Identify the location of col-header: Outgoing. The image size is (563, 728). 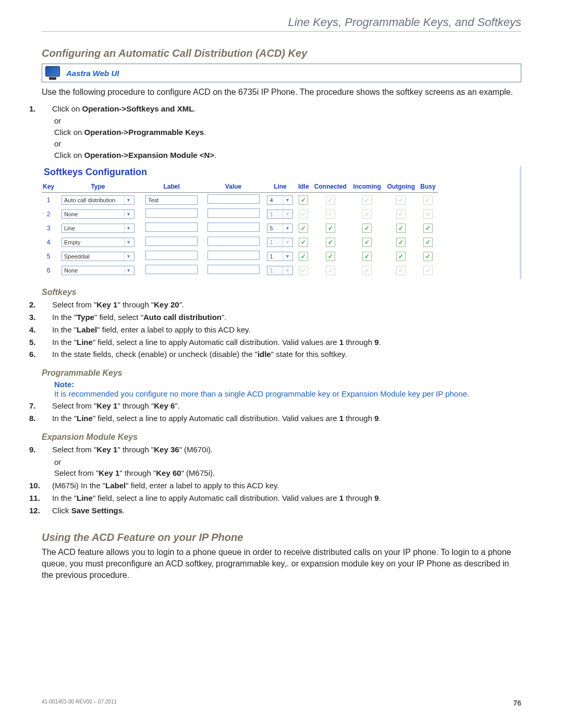
(401, 187).